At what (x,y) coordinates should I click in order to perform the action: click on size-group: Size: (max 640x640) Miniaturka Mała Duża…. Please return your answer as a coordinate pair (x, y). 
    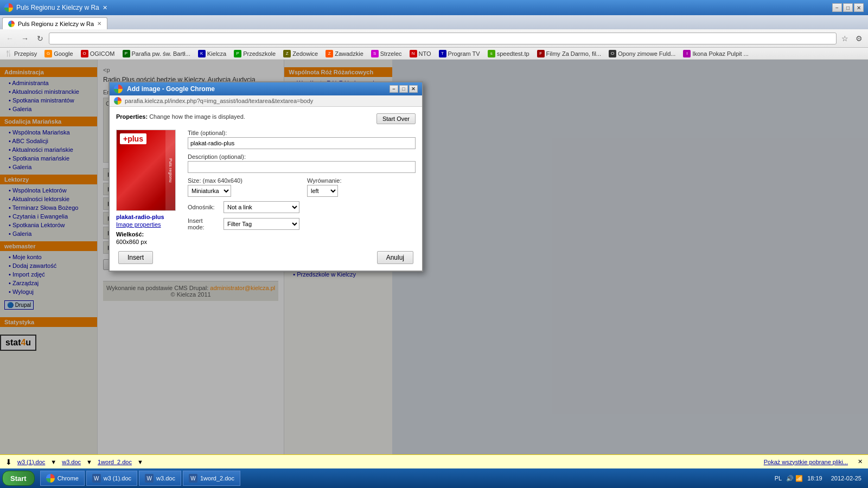
    Looking at the image, I should click on (242, 187).